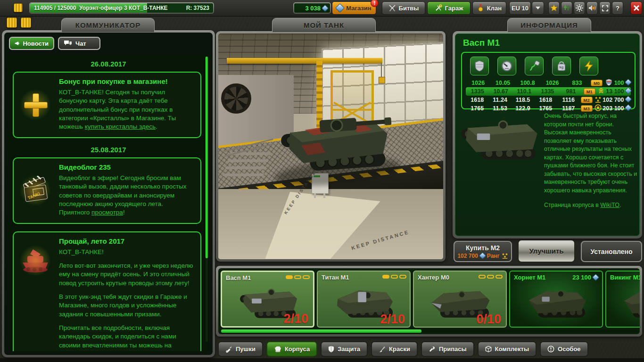  What do you see at coordinates (610, 205) in the screenshot?
I see `wikito-link: WikiTO` at bounding box center [610, 205].